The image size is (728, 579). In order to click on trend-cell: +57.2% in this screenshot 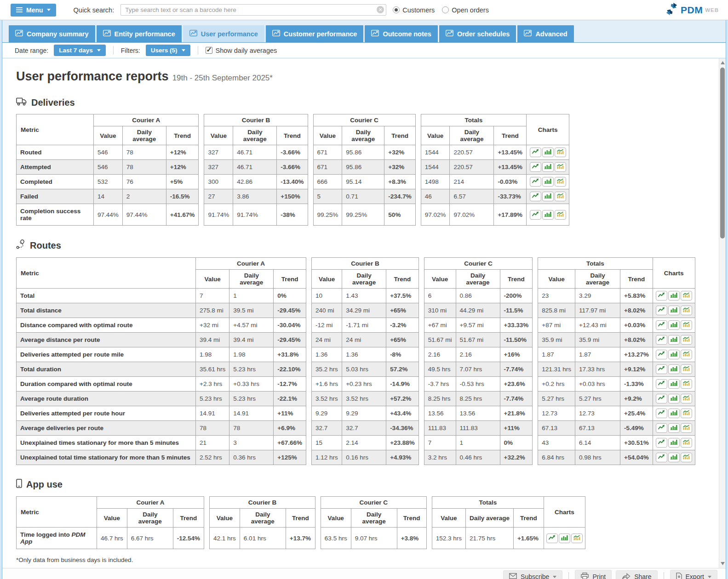, I will do `click(403, 399)`.